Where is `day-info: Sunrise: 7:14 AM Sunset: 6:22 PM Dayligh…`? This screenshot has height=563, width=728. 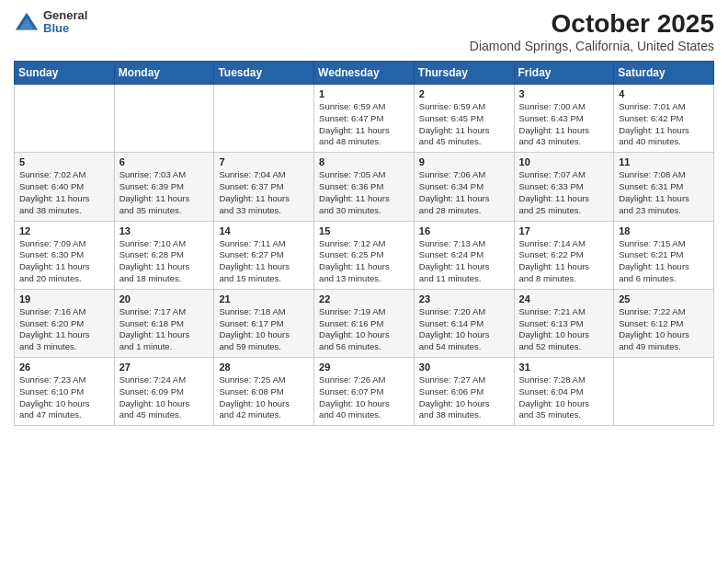 day-info: Sunrise: 7:14 AM Sunset: 6:22 PM Dayligh… is located at coordinates (564, 261).